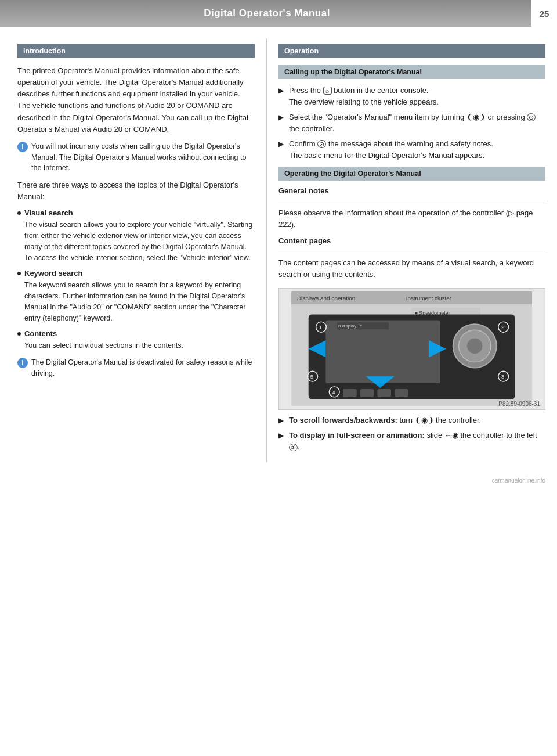 This screenshot has width=557, height=756. Describe the element at coordinates (412, 123) in the screenshot. I see `step-2: ▶ Select the "Operator's Manual" menu it…` at that location.